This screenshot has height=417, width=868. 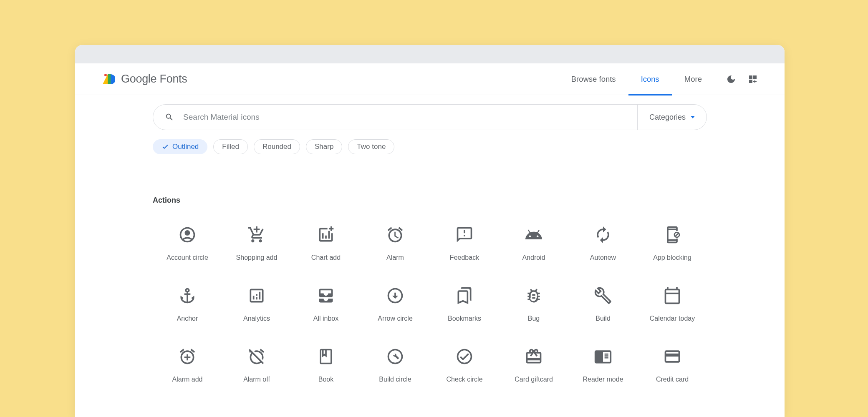 I want to click on card-giftcard-icon, so click(x=534, y=357).